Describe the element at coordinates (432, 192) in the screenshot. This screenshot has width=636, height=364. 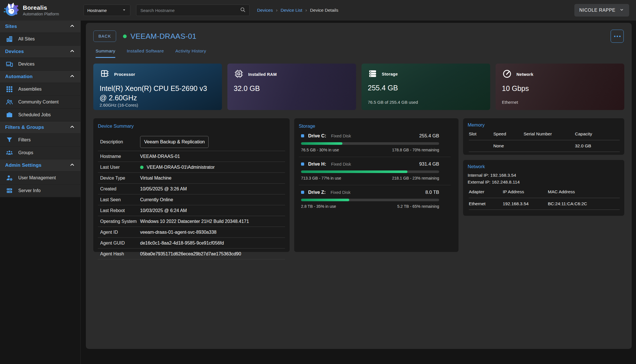
I see `drive-size: 8.0 TB` at that location.